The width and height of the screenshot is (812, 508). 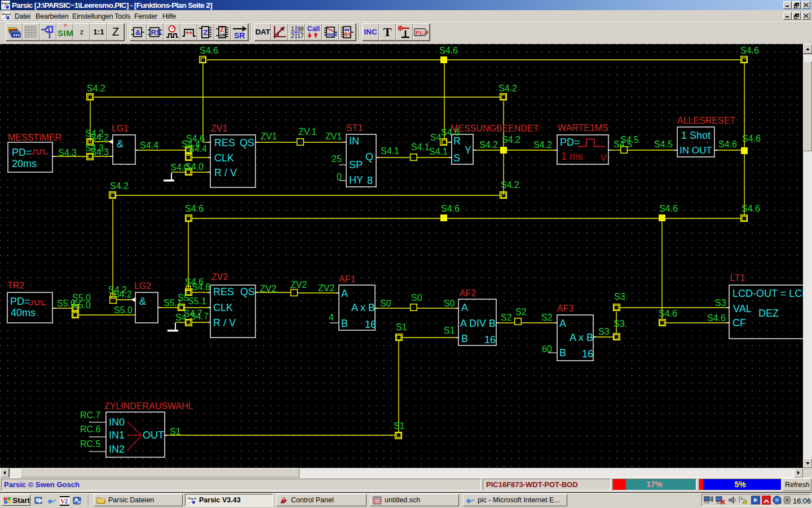 What do you see at coordinates (603, 158) in the screenshot?
I see `svg-text: V` at bounding box center [603, 158].